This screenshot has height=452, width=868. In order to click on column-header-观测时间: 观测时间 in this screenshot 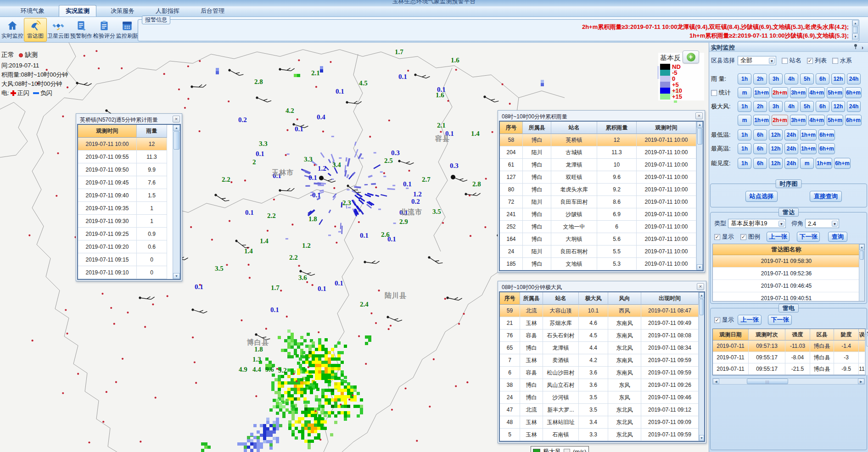, I will do `click(107, 131)`.